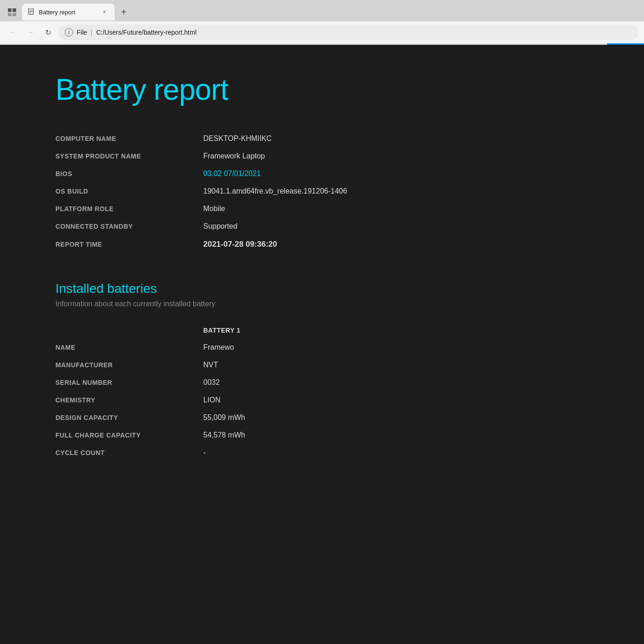 The image size is (644, 644). What do you see at coordinates (626, 44) in the screenshot?
I see `loading-bar-fill` at bounding box center [626, 44].